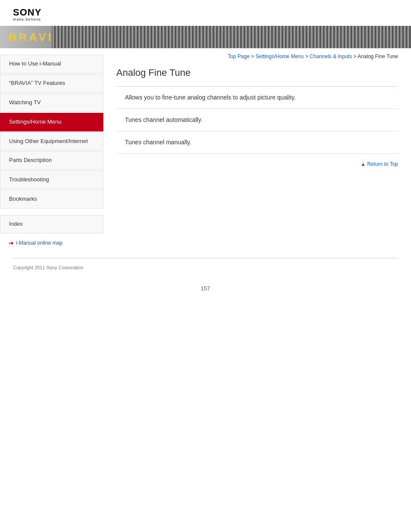 The height and width of the screenshot is (532, 411). Describe the element at coordinates (52, 180) in the screenshot. I see `sidebar-item-troubleshooting: Troubleshooting` at that location.